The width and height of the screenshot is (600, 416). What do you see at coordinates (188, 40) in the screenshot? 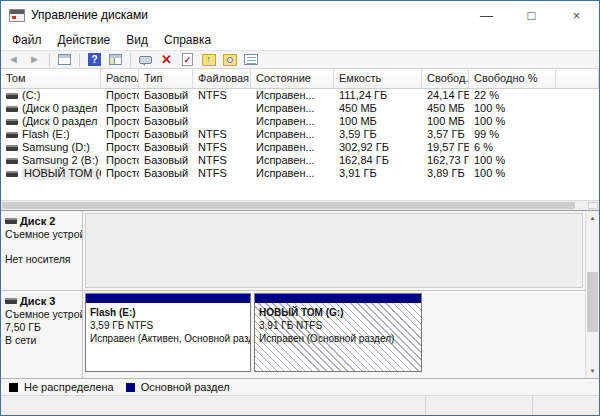
I see `menu-help: Справка` at bounding box center [188, 40].